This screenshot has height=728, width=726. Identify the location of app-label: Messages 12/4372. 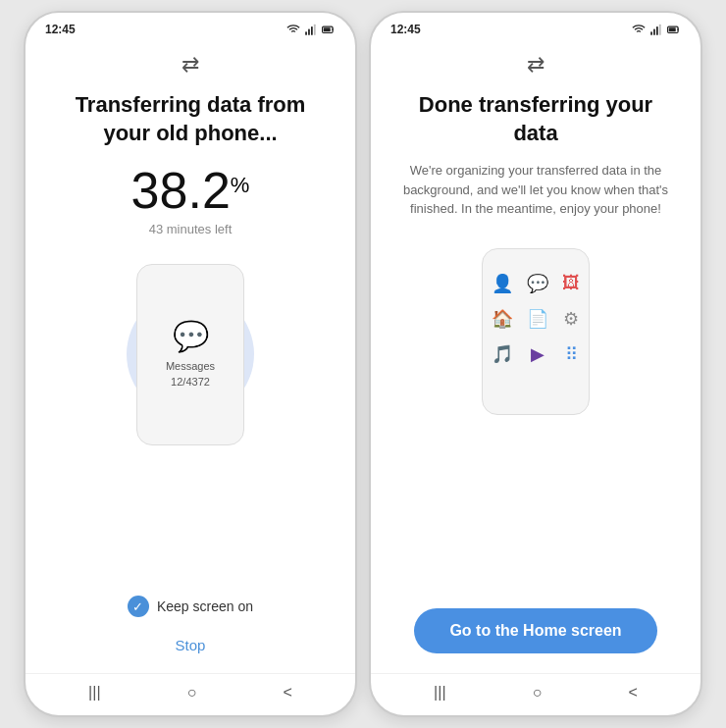
(190, 375).